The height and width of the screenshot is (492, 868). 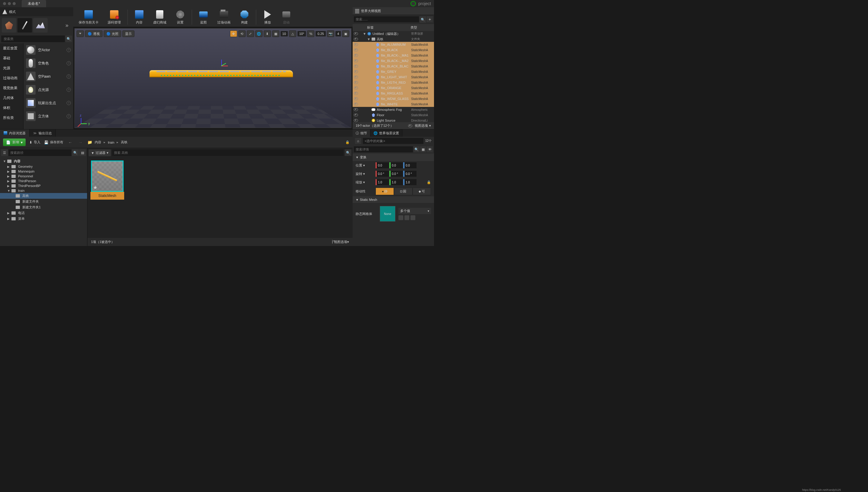 What do you see at coordinates (80, 143) in the screenshot?
I see `nav-forward-button: →` at bounding box center [80, 143].